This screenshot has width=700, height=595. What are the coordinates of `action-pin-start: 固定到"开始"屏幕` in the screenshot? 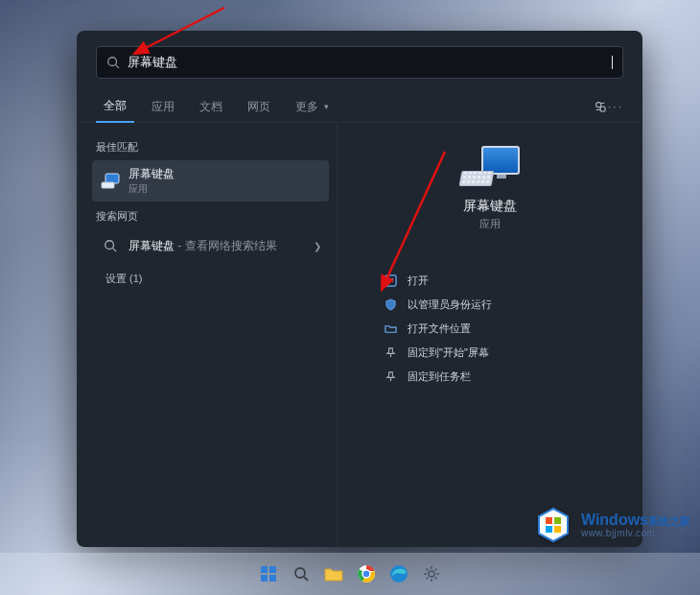 It's located at (501, 353).